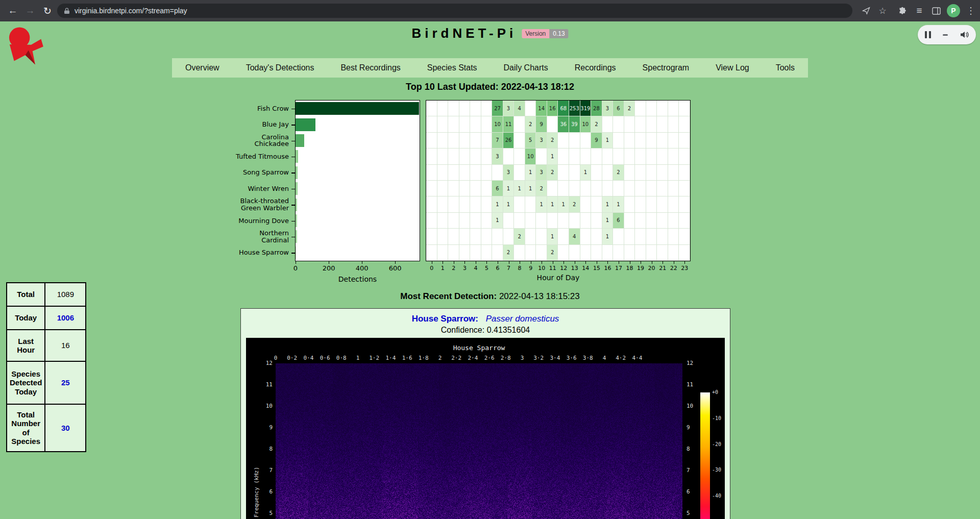  I want to click on spectrogram-time-tick: 0·8, so click(341, 358).